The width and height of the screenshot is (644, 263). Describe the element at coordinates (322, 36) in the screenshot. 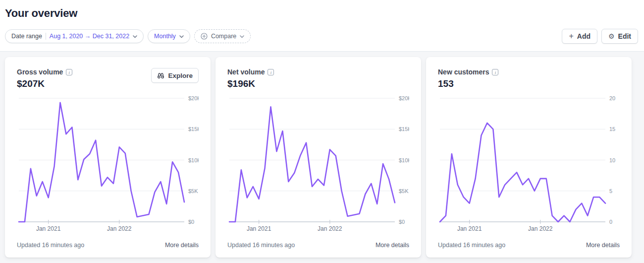

I see `filter-toolbar: Date range Aug 1, 2020 → Dec 31, 2022 Mo…` at that location.